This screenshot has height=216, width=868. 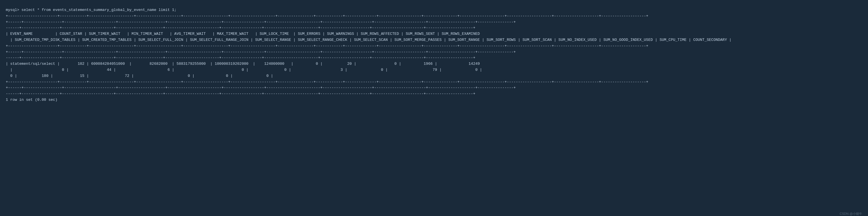 I want to click on command-line: mysql> select * from events_statements_s…, so click(x=434, y=10).